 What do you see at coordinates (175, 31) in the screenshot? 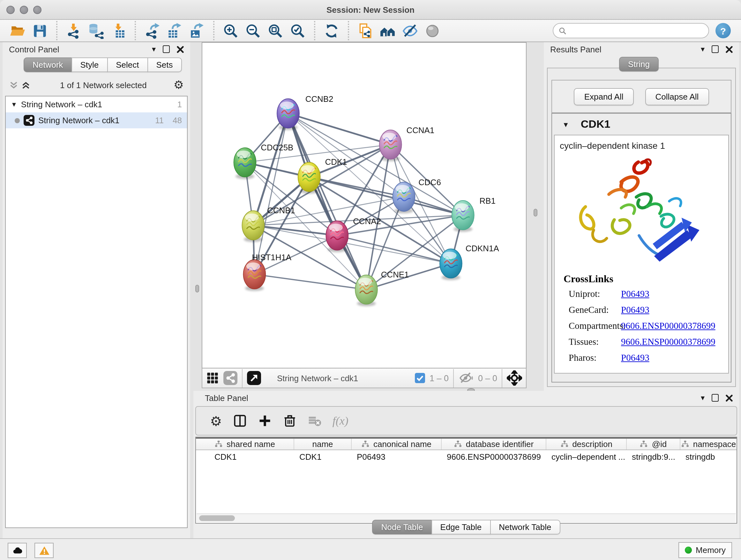
I see `export-table-icon` at bounding box center [175, 31].